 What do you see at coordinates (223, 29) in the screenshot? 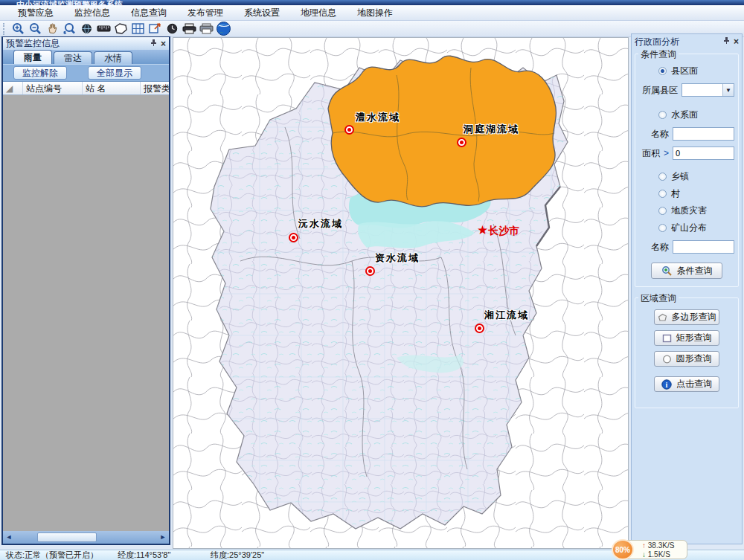
I see `browser-globe-icon` at bounding box center [223, 29].